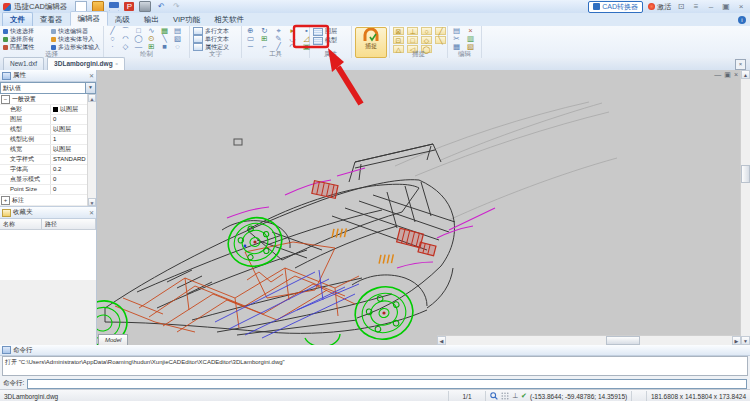  What do you see at coordinates (176, 6) in the screenshot?
I see `redo-icon: ↷` at bounding box center [176, 6].